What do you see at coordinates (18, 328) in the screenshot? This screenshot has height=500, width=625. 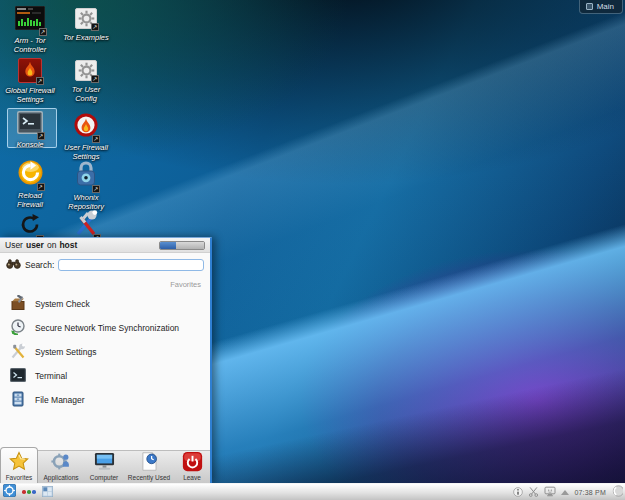 I see `clock-sync-icon` at bounding box center [18, 328].